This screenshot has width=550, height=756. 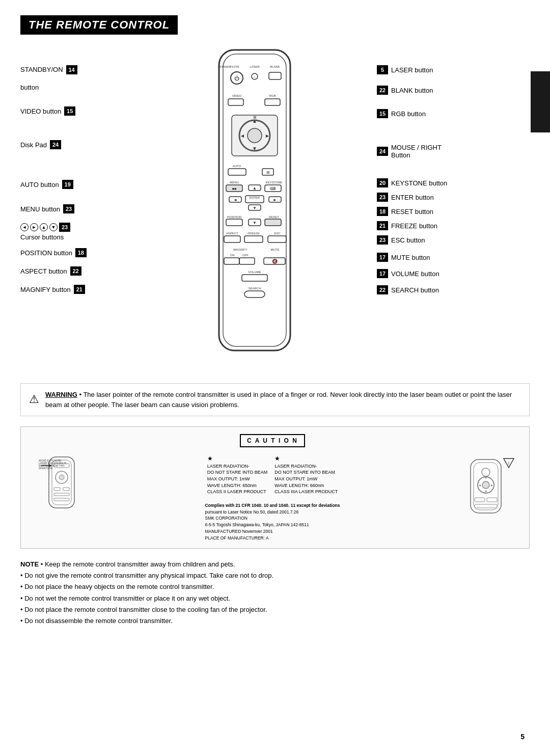 I want to click on magnify-label: MAGNIFY button 21, so click(x=76, y=289).